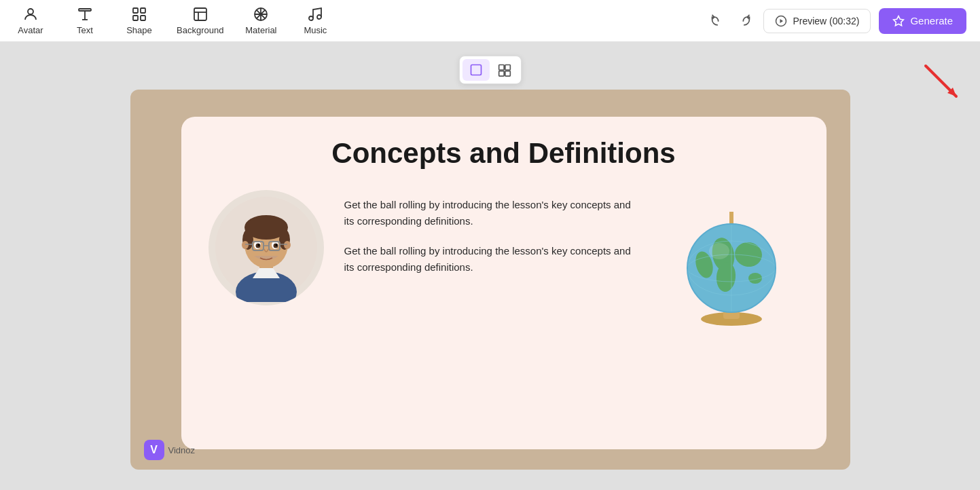 This screenshot has height=490, width=980. What do you see at coordinates (731, 21) in the screenshot?
I see `undo-redo-group` at bounding box center [731, 21].